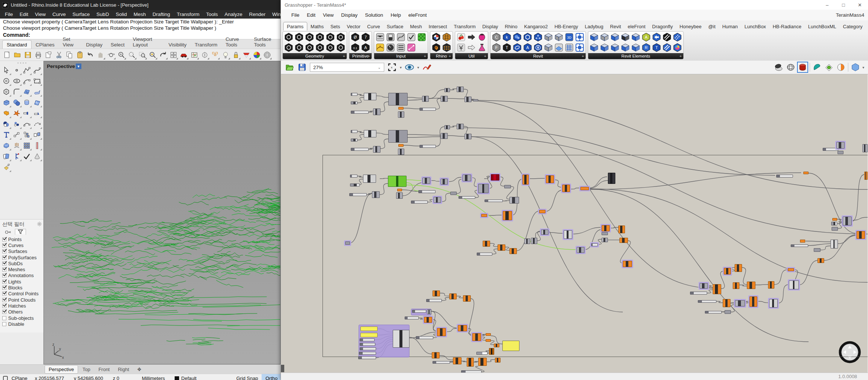  Describe the element at coordinates (265, 42) in the screenshot. I see `toolbar-tab-surface-tools: Surface Tools` at that location.